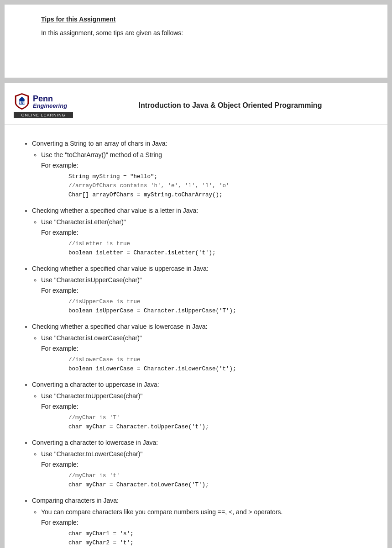 This screenshot has width=392, height=548. Describe the element at coordinates (216, 539) in the screenshot. I see `code-block: char myChar1 = 's'; char myChar2 = 't'; …` at that location.